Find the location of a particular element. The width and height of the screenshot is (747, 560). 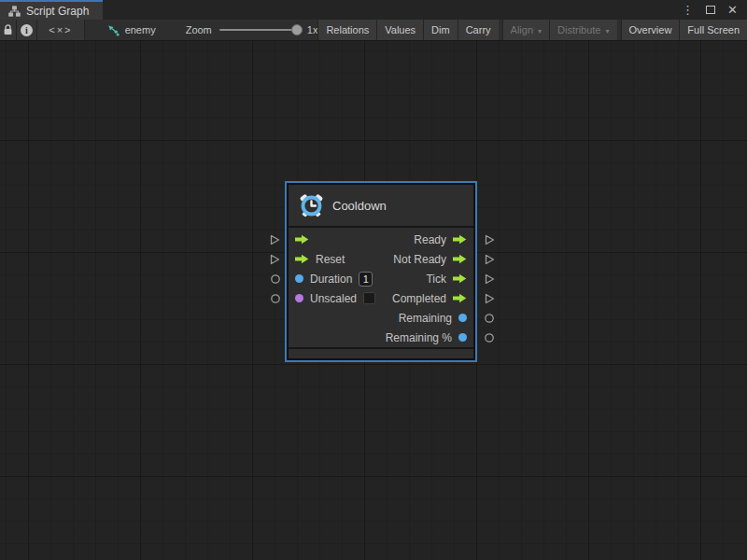

zoom-control: Zoom 1x is located at coordinates (252, 30).